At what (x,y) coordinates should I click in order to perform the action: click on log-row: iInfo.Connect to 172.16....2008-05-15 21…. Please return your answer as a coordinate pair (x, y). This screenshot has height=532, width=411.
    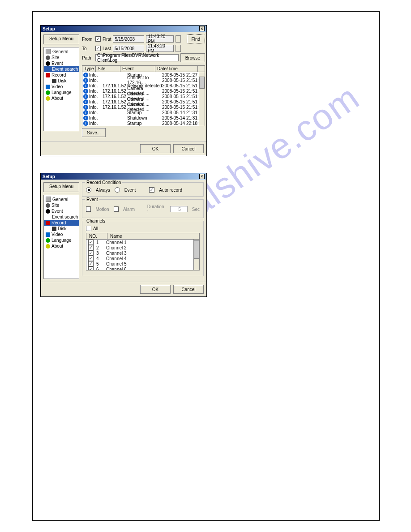
    Looking at the image, I should click on (143, 80).